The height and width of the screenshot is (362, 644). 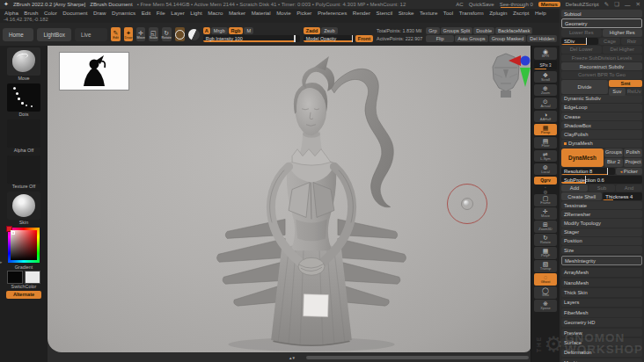 I want to click on alternate-button: Alternate, so click(x=24, y=295).